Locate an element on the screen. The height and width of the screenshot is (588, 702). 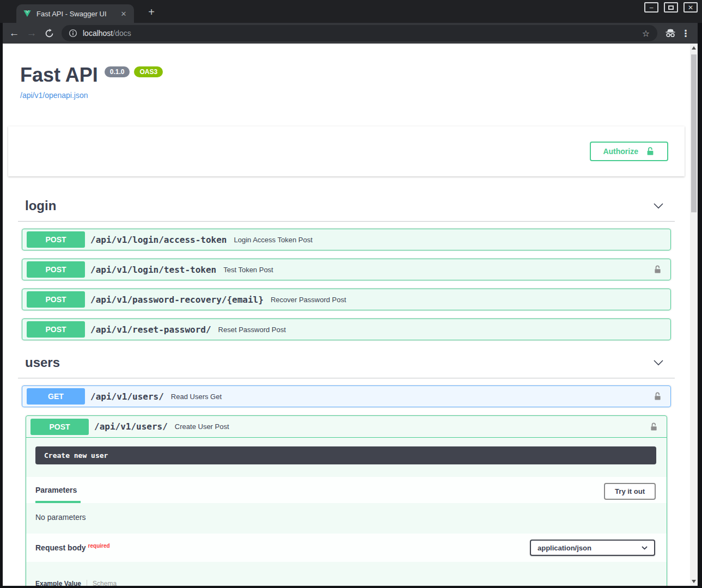
url-text: localhost/docs is located at coordinates (359, 33).